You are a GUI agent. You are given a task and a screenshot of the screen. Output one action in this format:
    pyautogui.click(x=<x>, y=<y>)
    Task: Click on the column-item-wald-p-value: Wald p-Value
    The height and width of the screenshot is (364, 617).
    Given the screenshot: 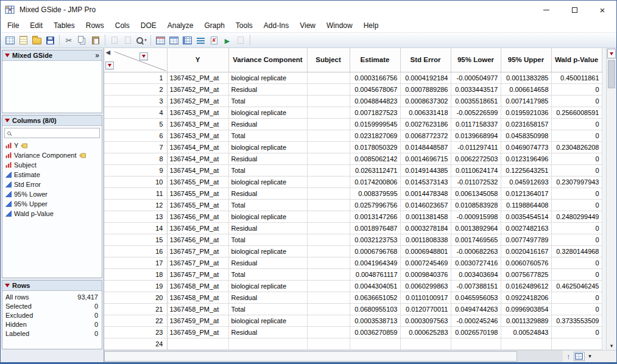 What is the action you would take?
    pyautogui.click(x=52, y=214)
    